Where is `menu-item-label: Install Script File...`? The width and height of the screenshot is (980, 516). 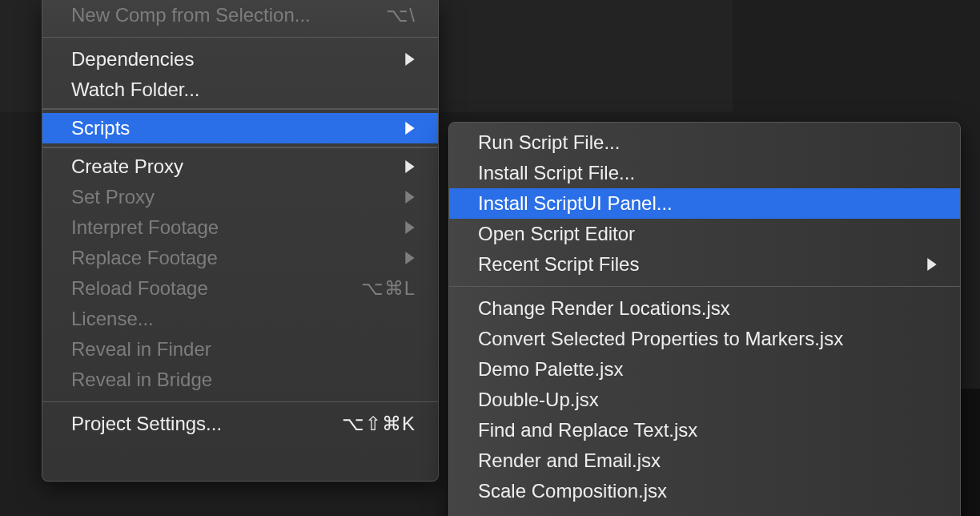
menu-item-label: Install Script File... is located at coordinates (556, 173).